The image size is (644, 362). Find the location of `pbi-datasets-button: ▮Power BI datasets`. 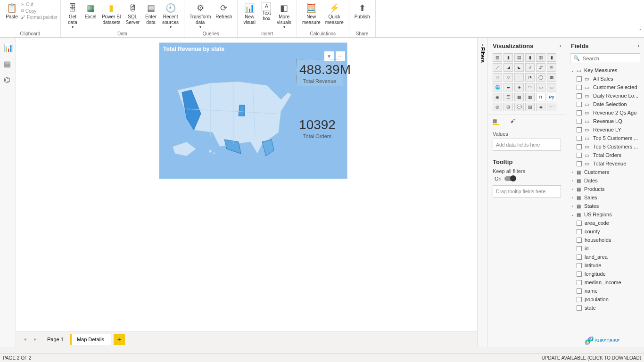

pbi-datasets-button: ▮Power BI datasets is located at coordinates (111, 13).